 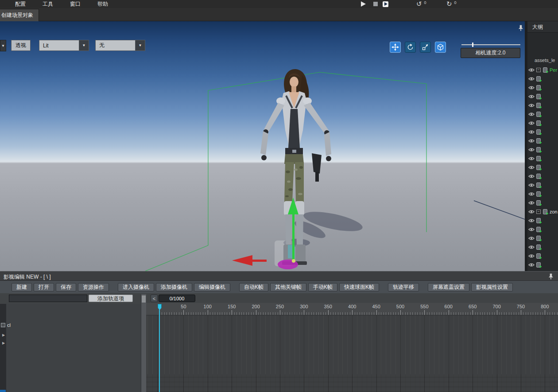 I want to click on seq-toolbar-button: 自动K帧, so click(x=254, y=287).